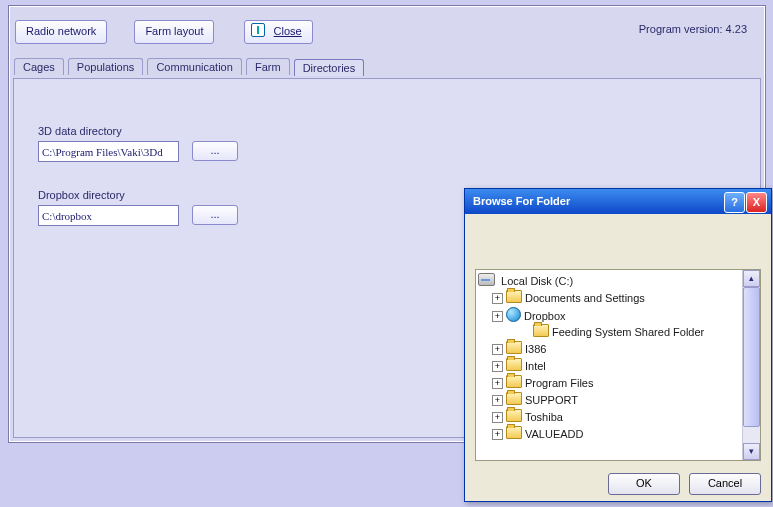  I want to click on farm-layout-button: Farm layout, so click(174, 32).